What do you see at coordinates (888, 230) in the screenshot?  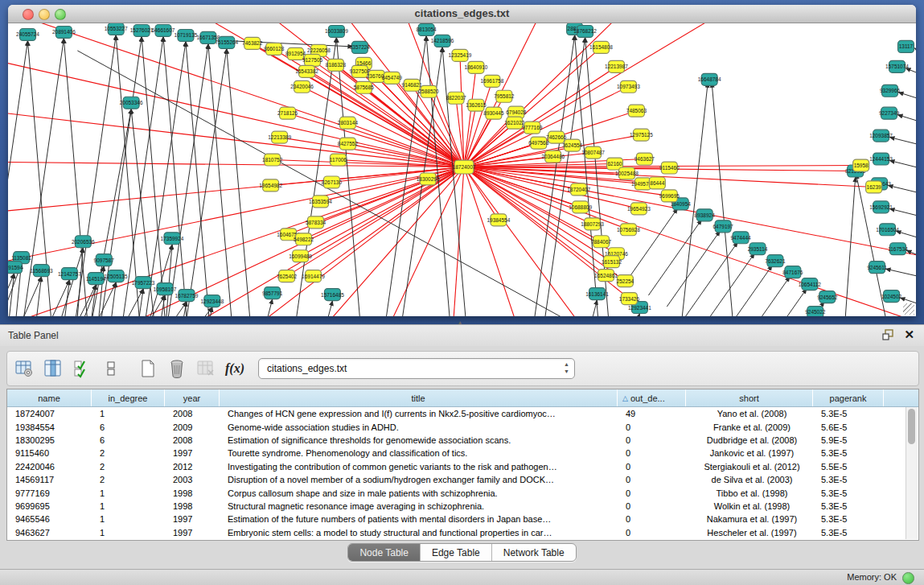 I see `graph-node-label: 17016504` at bounding box center [888, 230].